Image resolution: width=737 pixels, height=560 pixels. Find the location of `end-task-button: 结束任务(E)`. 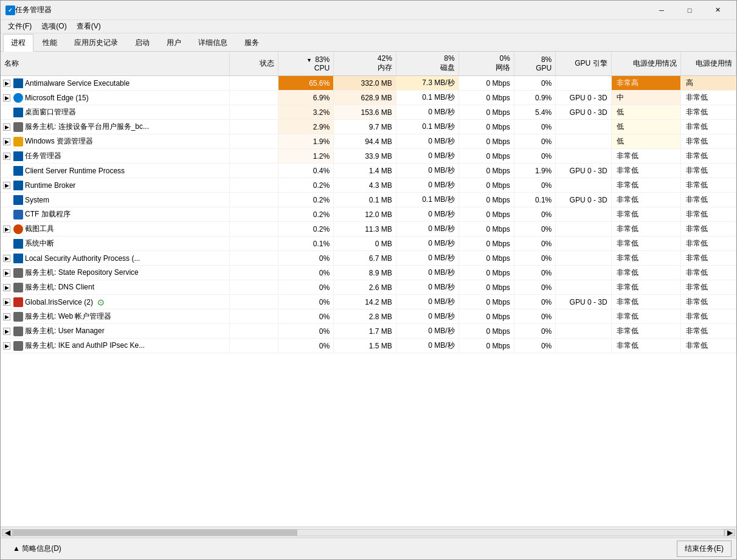

end-task-button: 结束任务(E) is located at coordinates (704, 548).